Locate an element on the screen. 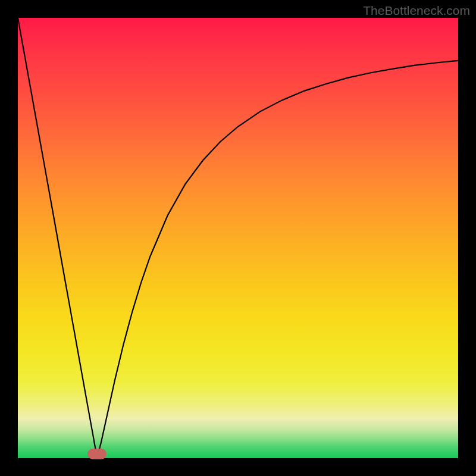 This screenshot has height=476, width=476. watermark-text: TheBottleneck.com is located at coordinates (416, 11).